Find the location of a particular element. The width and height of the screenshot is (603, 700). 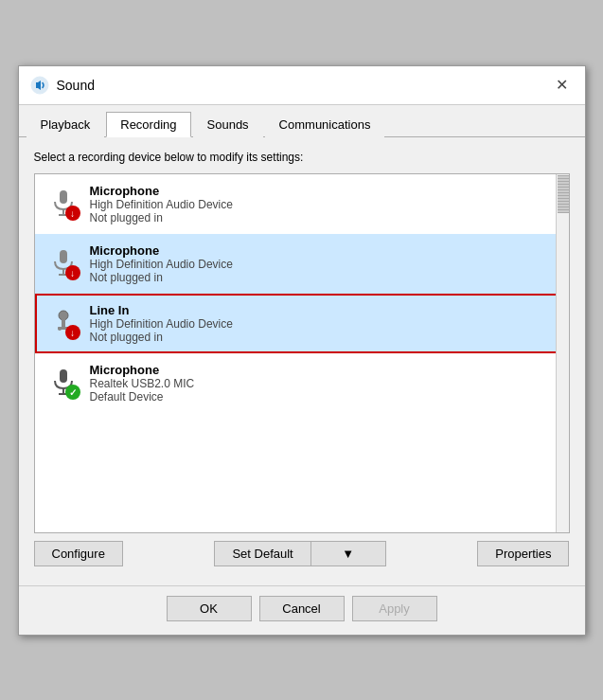

status-badge-1: ↓ is located at coordinates (73, 213).